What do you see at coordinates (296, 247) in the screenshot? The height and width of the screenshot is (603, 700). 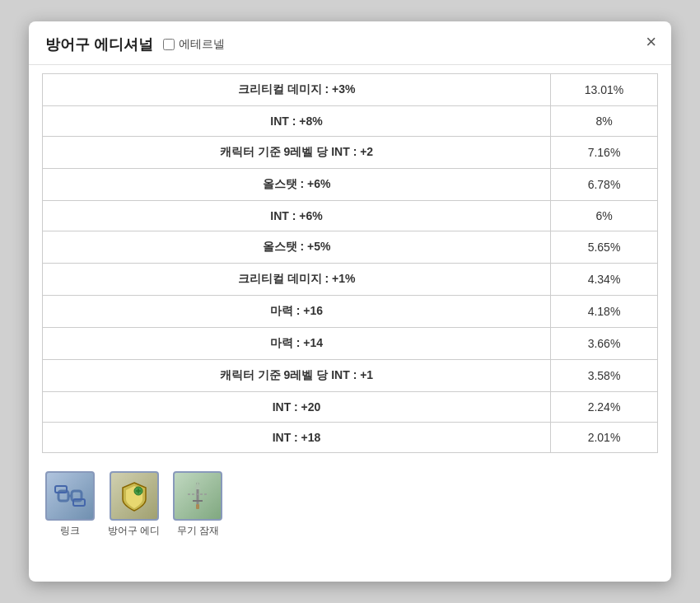 I see `stat-name: 올스탯 : +5%` at bounding box center [296, 247].